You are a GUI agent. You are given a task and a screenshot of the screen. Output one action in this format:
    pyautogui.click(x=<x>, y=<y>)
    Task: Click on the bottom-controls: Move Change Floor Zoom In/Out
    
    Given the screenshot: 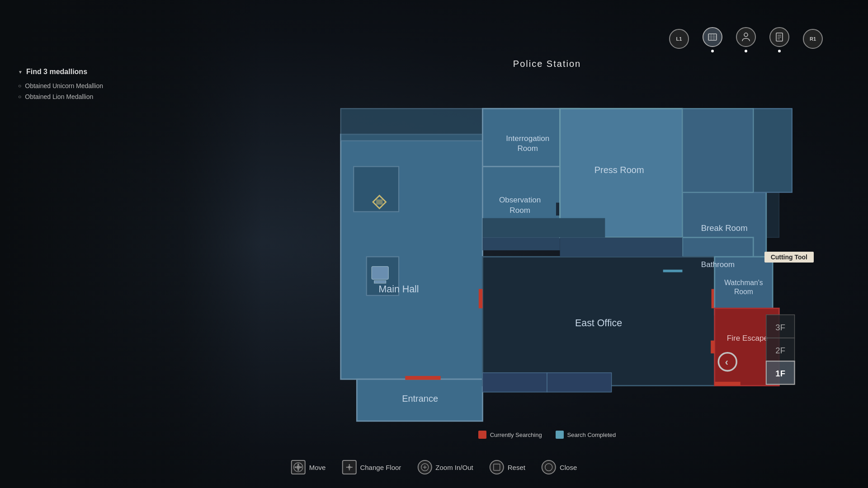 What is the action you would take?
    pyautogui.click(x=434, y=467)
    